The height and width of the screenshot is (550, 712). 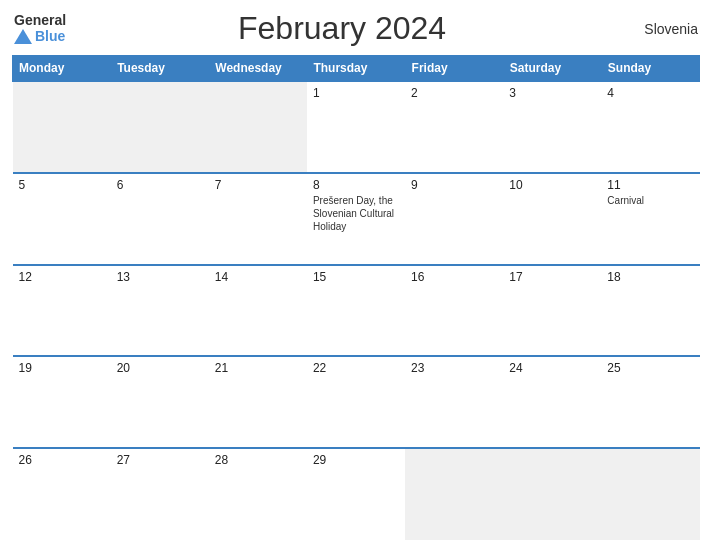 What do you see at coordinates (552, 93) in the screenshot?
I see `day-number: 3` at bounding box center [552, 93].